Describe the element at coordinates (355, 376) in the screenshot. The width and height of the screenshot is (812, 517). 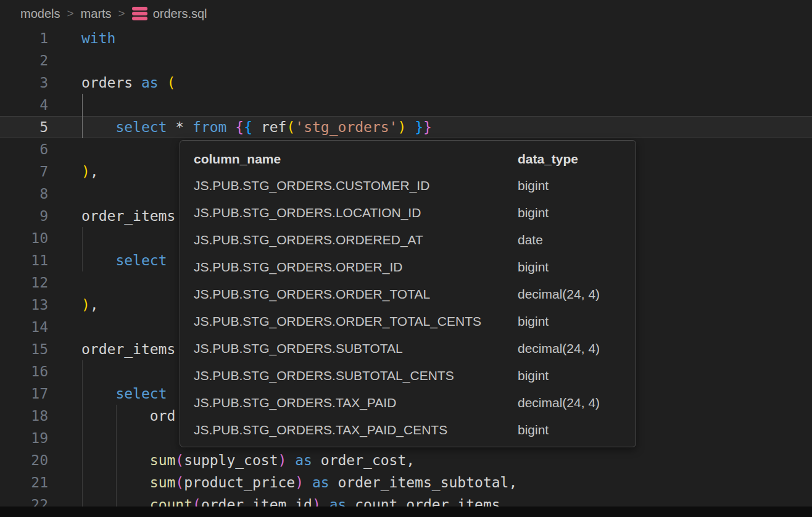
I see `column-name-cell: JS.PUB.STG_ORDERS.SUBTOTAL_CENTS` at that location.